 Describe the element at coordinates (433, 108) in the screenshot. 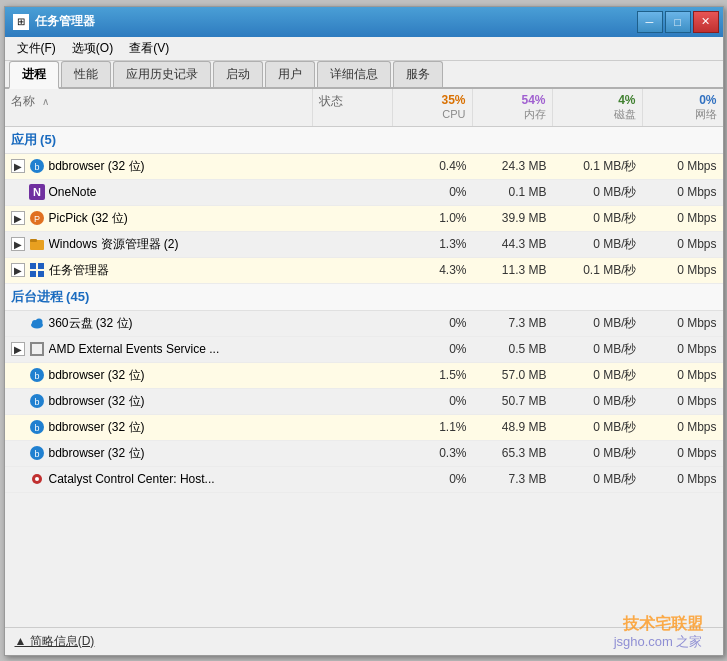

I see `header-cpu: 35% CPU` at that location.